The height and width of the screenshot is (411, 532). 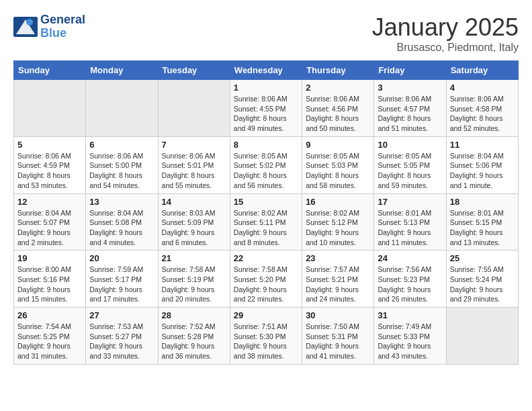 I want to click on day-info: Sunrise: 7:52 AMSunset: 5:28 PMDaylight:…, so click(x=194, y=341).